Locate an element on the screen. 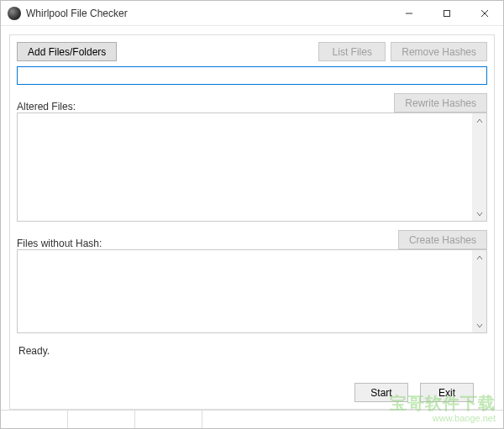 The width and height of the screenshot is (504, 429). toolbar-row: Add Files/Folders List Files Remove Hash… is located at coordinates (252, 52).